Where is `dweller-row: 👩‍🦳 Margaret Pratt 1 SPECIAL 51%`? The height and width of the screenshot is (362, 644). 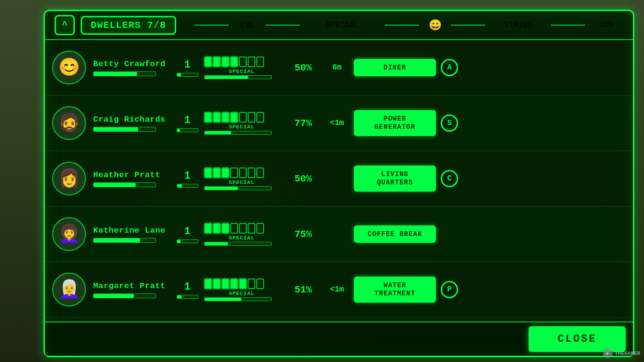
dweller-row: 👩‍🦳 Margaret Pratt 1 SPECIAL 51% is located at coordinates (339, 290).